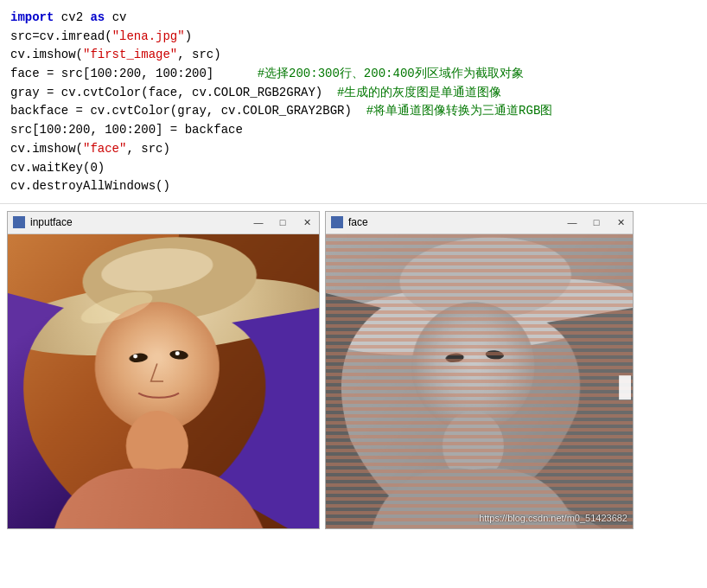  I want to click on title-left-inputface: inputface, so click(43, 222).